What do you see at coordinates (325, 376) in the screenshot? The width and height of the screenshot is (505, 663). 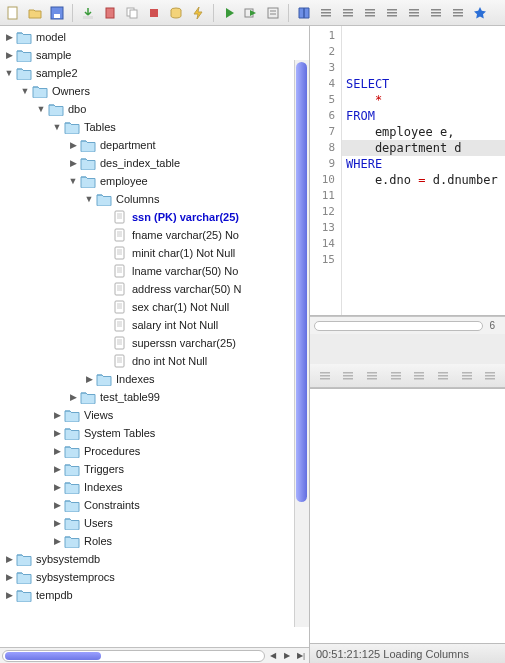 I see `refresh-icon` at bounding box center [325, 376].